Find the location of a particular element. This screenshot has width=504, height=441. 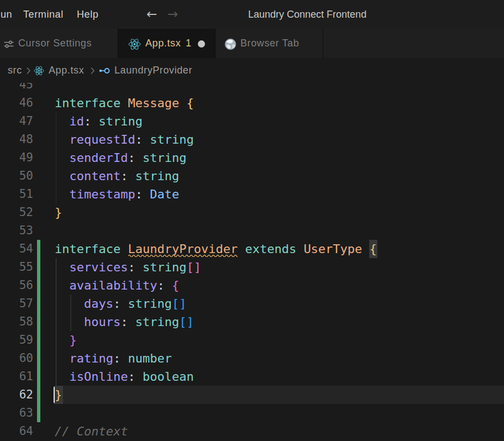

code-line: 51 timestamp: Date is located at coordinates (252, 195).